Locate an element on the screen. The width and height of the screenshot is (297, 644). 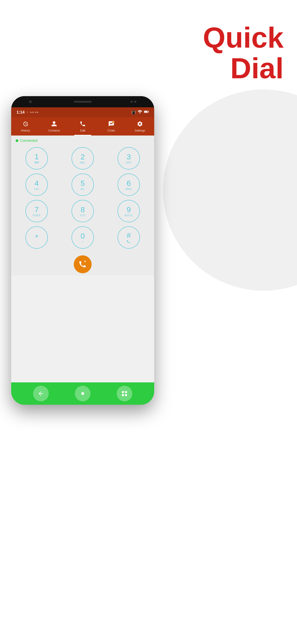
connected-label: Connected is located at coordinates (29, 141).